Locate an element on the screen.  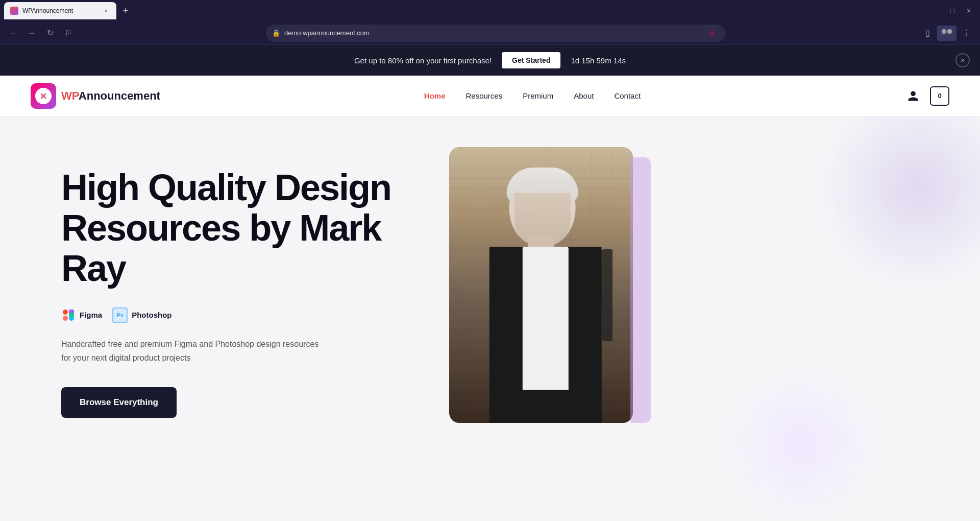
photoshop-icon: Ps is located at coordinates (120, 315).